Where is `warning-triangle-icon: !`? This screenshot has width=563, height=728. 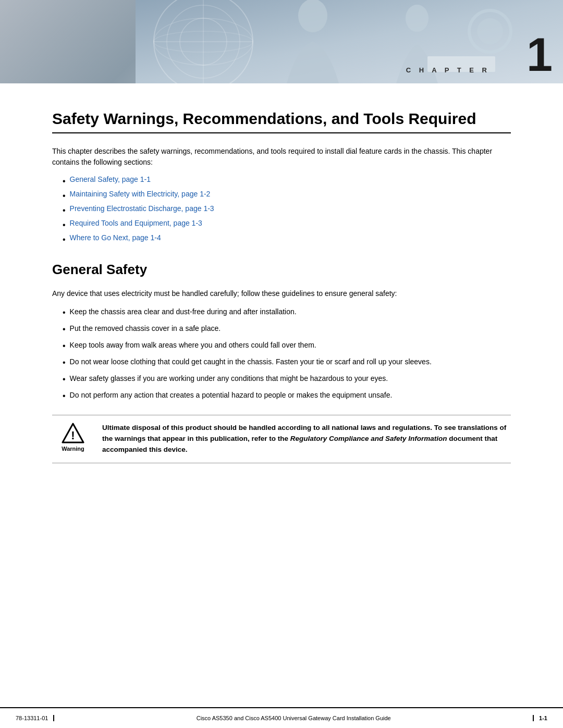
warning-triangle-icon: ! is located at coordinates (73, 433).